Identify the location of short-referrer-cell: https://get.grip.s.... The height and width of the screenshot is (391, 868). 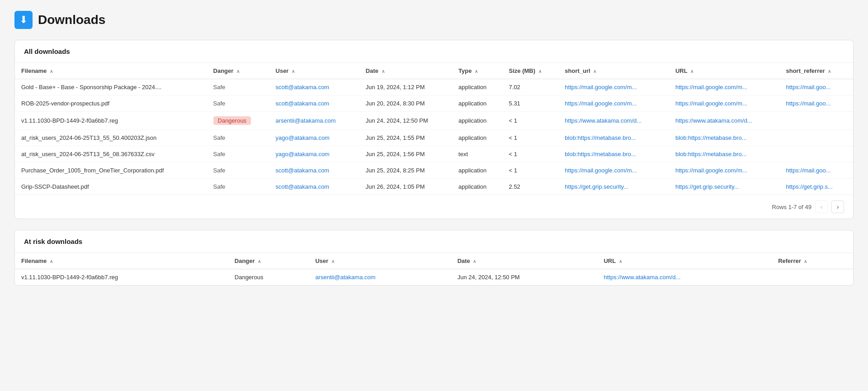
(816, 187).